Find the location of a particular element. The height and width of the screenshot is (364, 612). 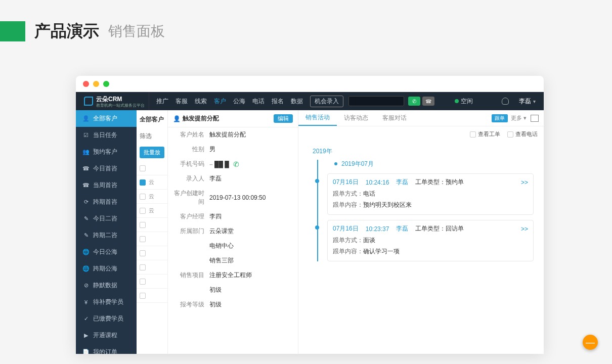

sidebar-icon: ☎ is located at coordinates (86, 186).